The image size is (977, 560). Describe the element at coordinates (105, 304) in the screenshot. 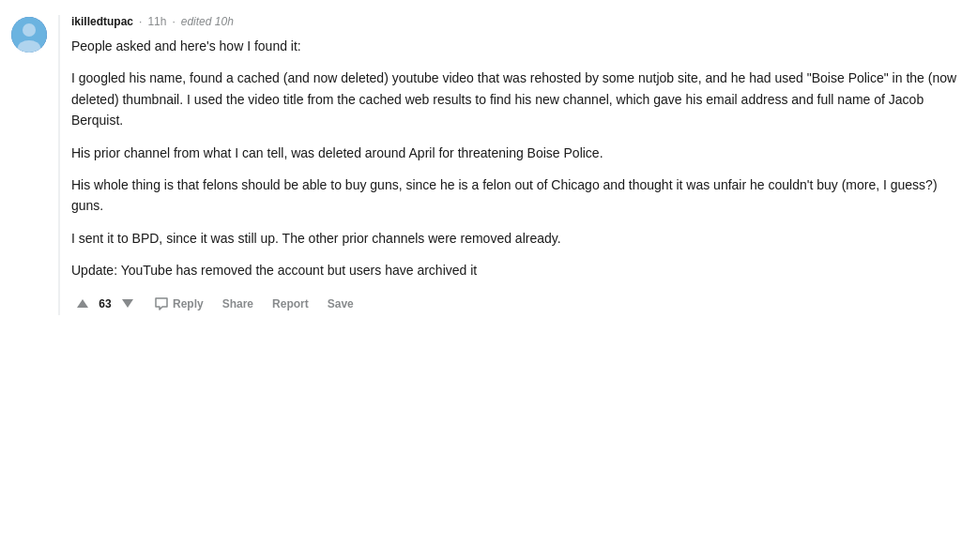

I see `vote-count: 63` at that location.